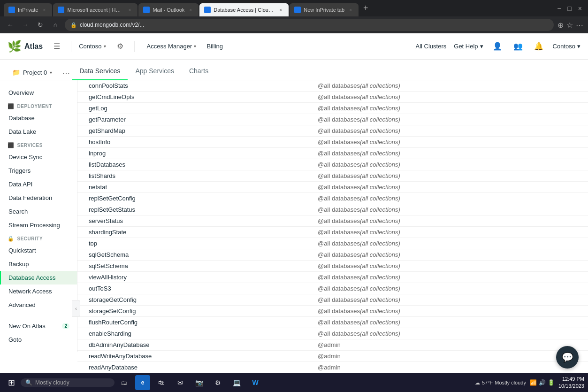 The image size is (588, 392). What do you see at coordinates (571, 25) in the screenshot?
I see `toolbar-icons: ⊕ ☆ ⋯` at bounding box center [571, 25].